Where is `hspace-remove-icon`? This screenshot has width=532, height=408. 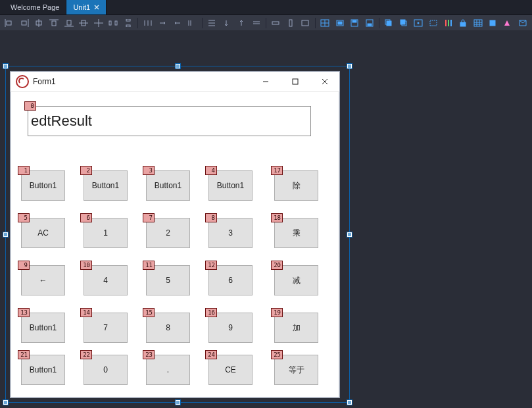
hspace-remove-icon is located at coordinates (192, 23).